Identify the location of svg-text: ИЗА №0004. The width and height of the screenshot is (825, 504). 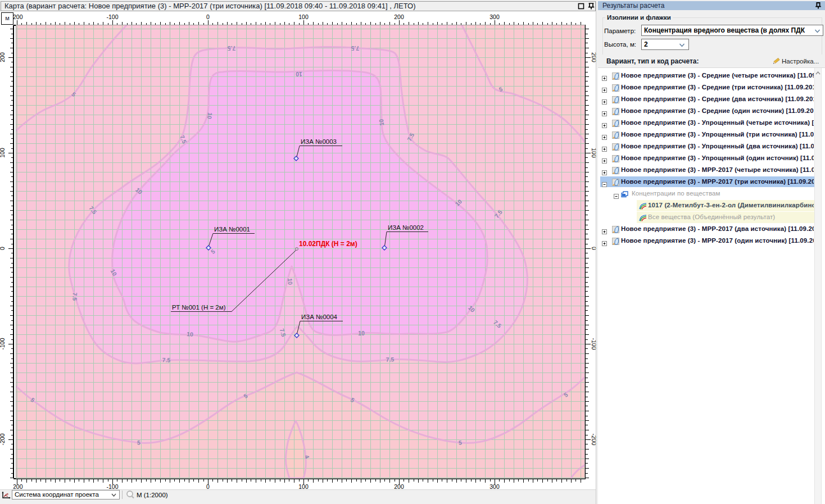
(319, 317).